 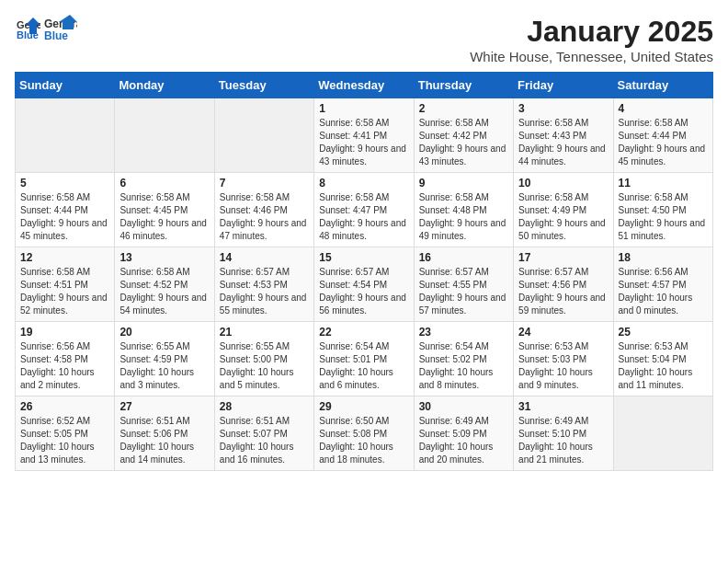 What do you see at coordinates (364, 285) in the screenshot?
I see `calendar-week-row: 12Sunrise: 6:58 AM Sunset: 4:51 PM Dayli…` at bounding box center [364, 285].